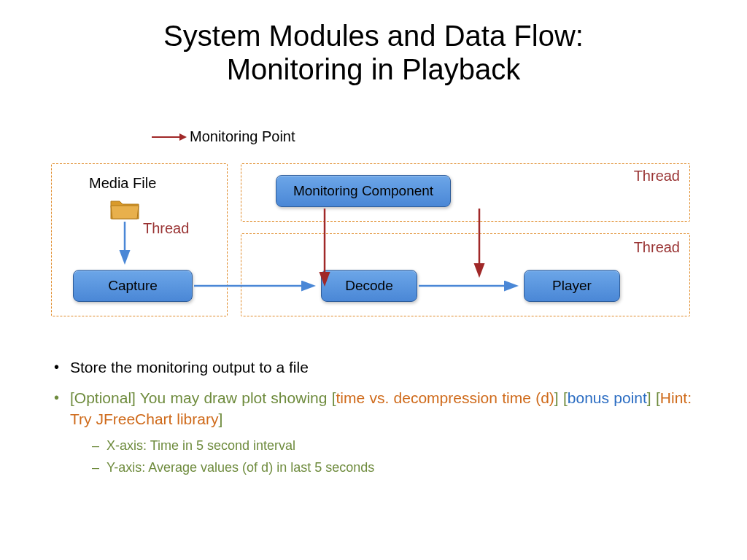  What do you see at coordinates (125, 245) in the screenshot?
I see `arrow-mediafile-to-capture` at bounding box center [125, 245].